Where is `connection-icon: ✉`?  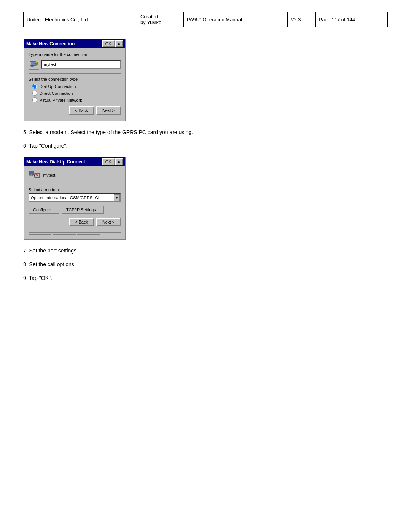
connection-icon: ✉ is located at coordinates (34, 64).